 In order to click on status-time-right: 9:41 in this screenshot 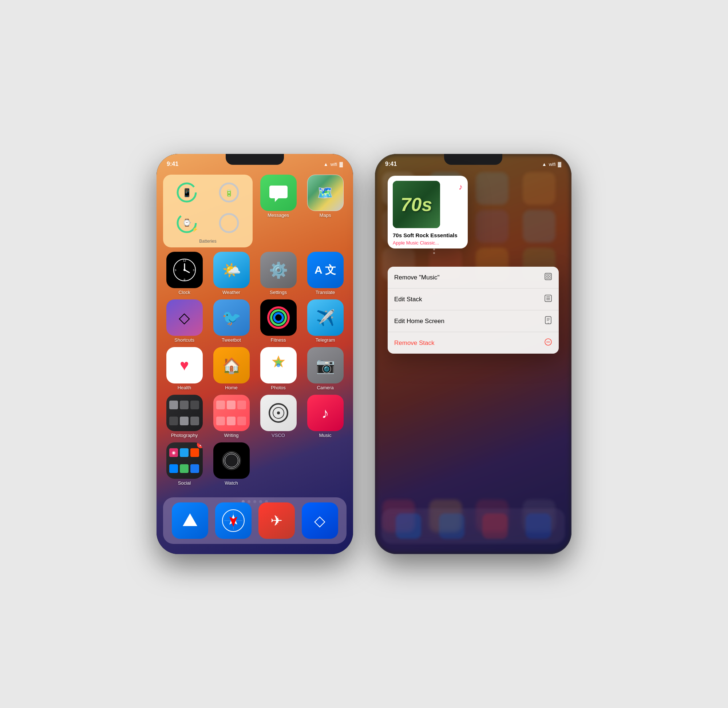, I will do `click(391, 164)`.